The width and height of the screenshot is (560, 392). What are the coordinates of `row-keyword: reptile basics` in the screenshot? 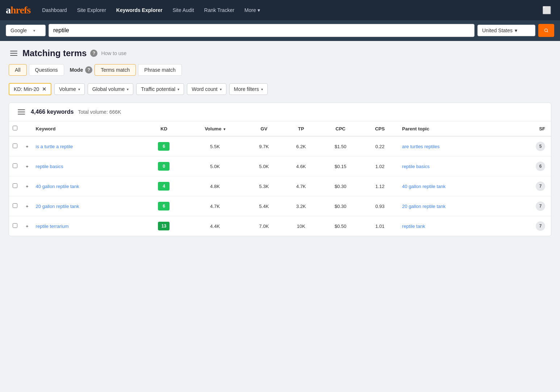 It's located at (88, 167).